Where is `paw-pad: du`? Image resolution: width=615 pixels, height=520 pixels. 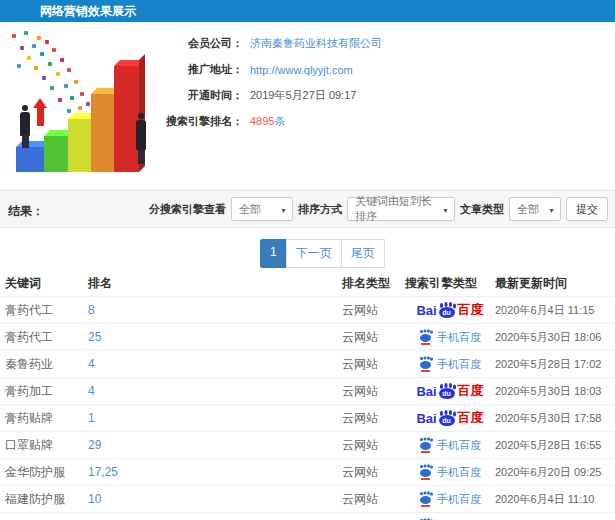 paw-pad: du is located at coordinates (447, 420).